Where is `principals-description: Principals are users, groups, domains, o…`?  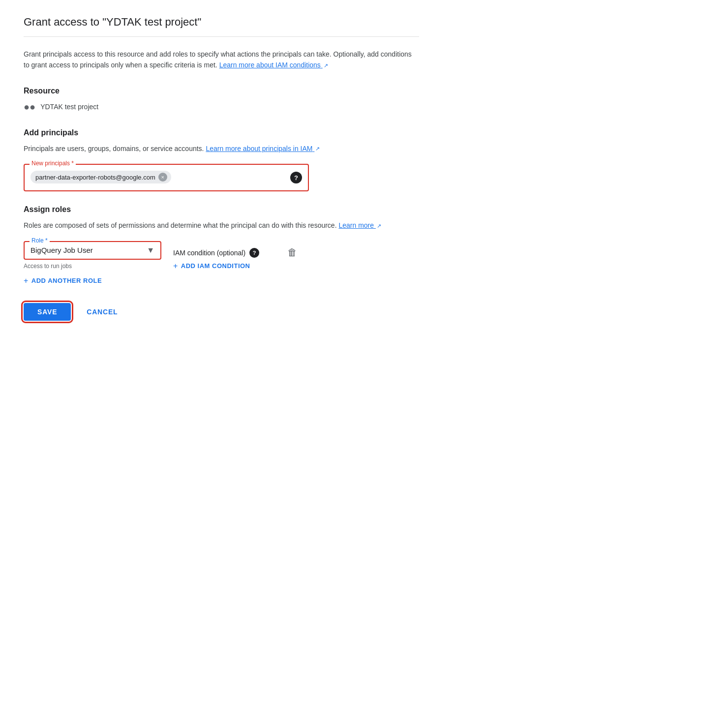
principals-description: Principals are users, groups, domains, o… is located at coordinates (221, 149).